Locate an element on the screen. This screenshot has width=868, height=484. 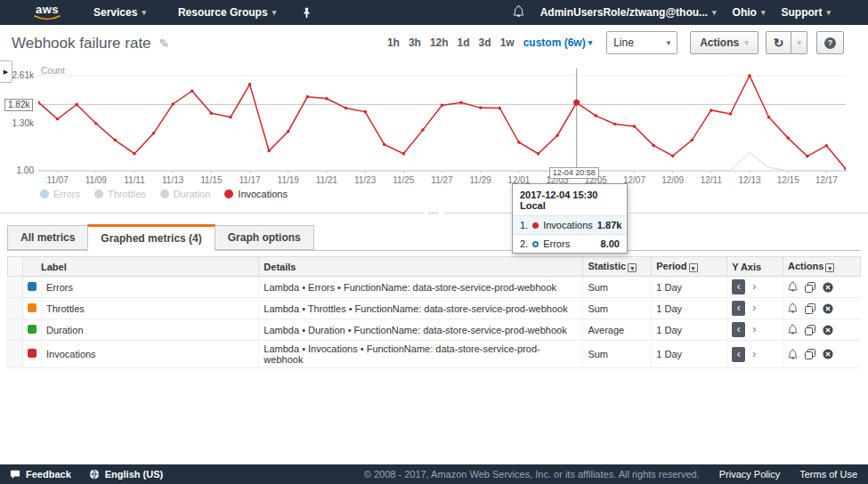
y-axis-header: Y Axis is located at coordinates (755, 267).